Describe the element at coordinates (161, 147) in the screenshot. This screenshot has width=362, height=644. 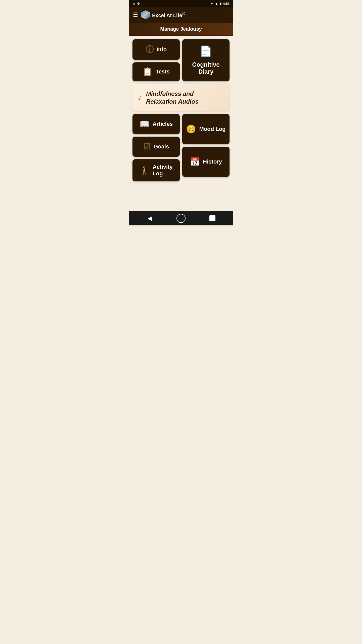
I see `goals-label: Goals` at that location.